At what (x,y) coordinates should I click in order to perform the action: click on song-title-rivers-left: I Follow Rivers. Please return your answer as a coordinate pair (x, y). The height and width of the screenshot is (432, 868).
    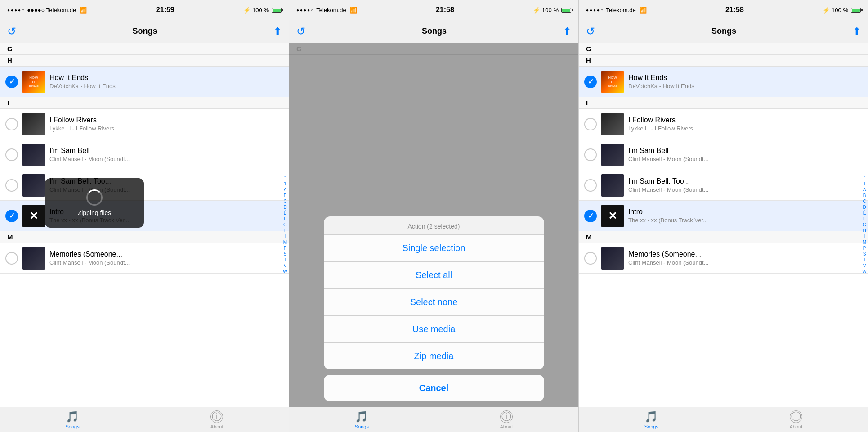
    Looking at the image, I should click on (166, 120).